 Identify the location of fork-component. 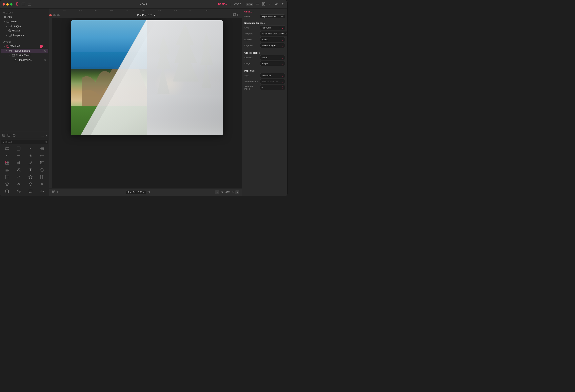
(7, 156).